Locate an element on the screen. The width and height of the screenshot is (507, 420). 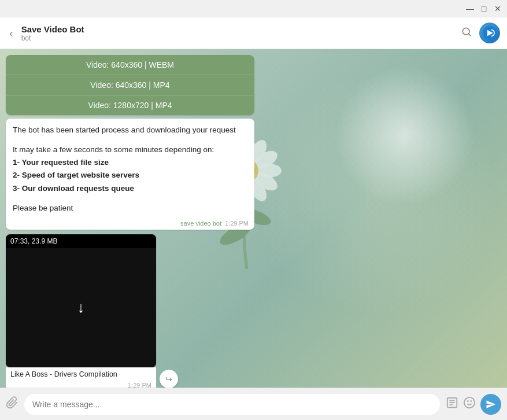
send-icon is located at coordinates (491, 404).